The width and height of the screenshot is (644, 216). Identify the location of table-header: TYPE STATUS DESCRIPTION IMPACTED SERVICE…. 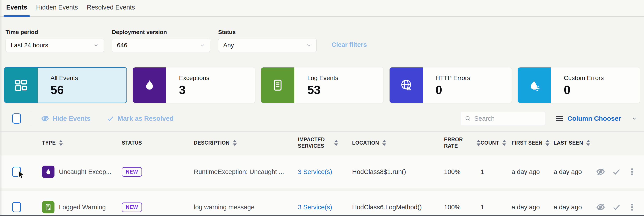
(322, 143).